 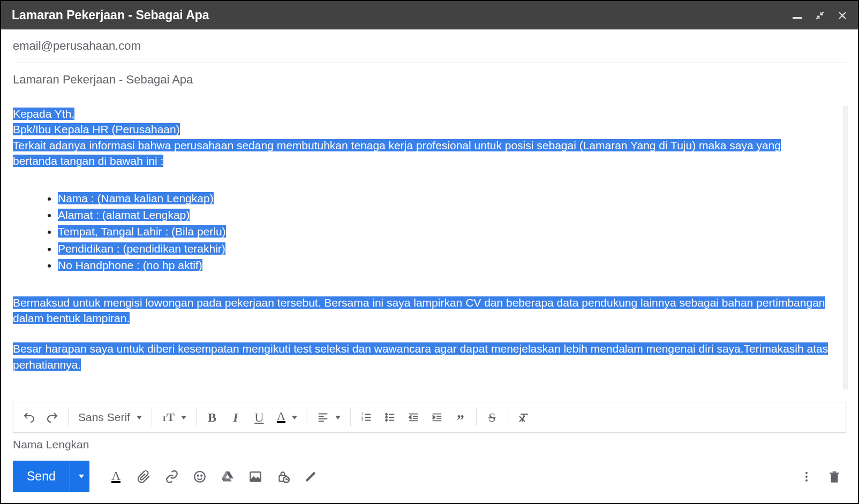 What do you see at coordinates (419, 310) in the screenshot?
I see `body-text: Bermaksud untuk mengisi lowongan pada pe…` at bounding box center [419, 310].